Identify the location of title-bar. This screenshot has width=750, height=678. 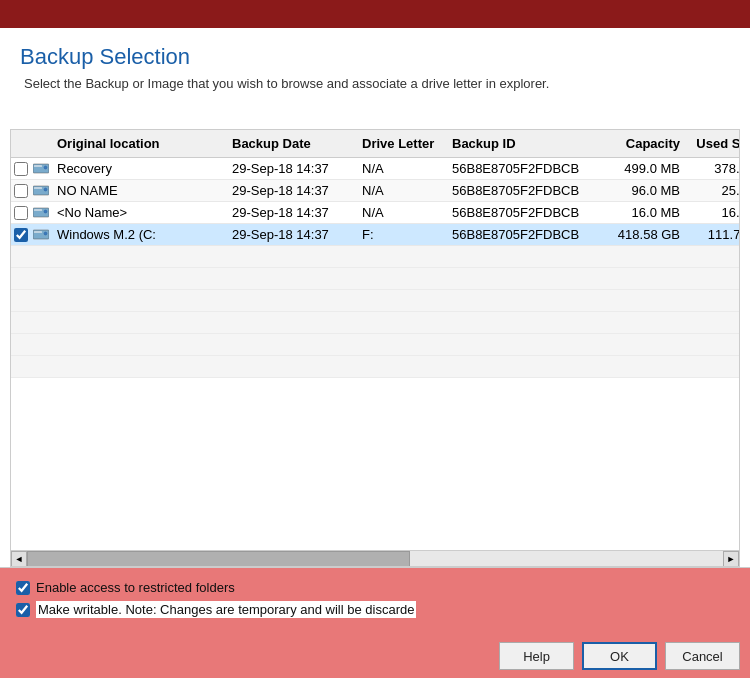
(375, 14).